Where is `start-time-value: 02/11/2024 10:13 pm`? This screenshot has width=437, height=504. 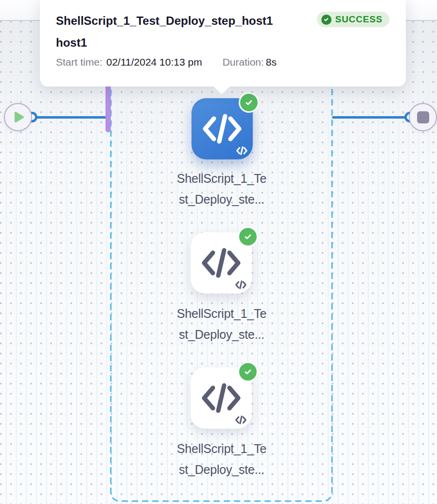
start-time-value: 02/11/2024 10:13 pm is located at coordinates (155, 62).